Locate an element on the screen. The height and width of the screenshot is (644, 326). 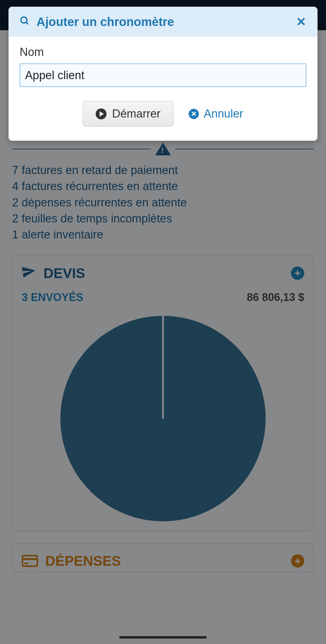
cancel-button: ✕ Annuler is located at coordinates (216, 114).